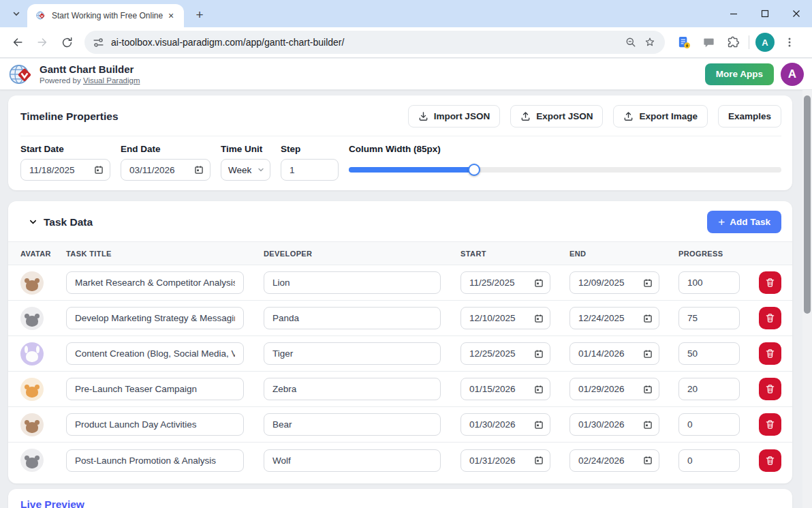  Describe the element at coordinates (721, 222) in the screenshot. I see `plus-icon: +` at that location.